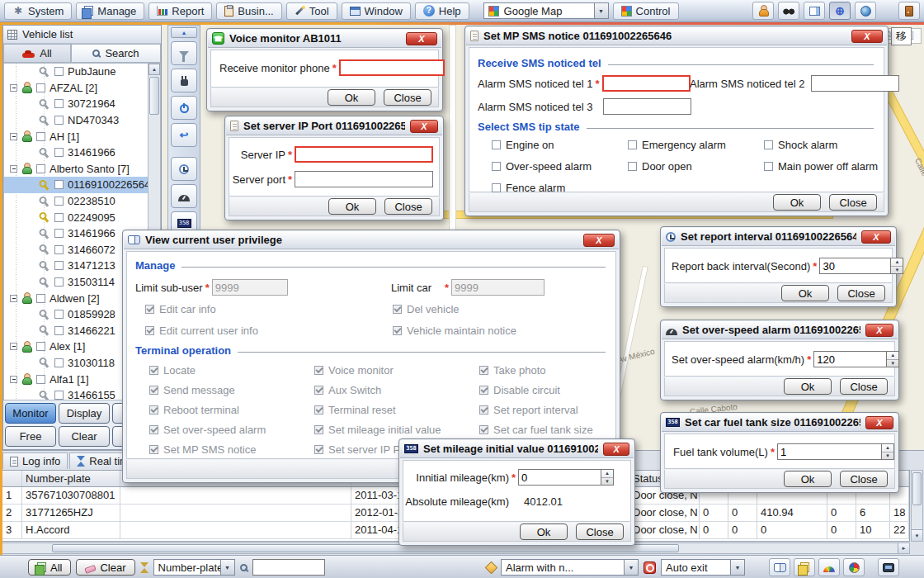 Image resolution: width=924 pixels, height=578 pixels. Describe the element at coordinates (82, 185) in the screenshot. I see `tree-item-vehicle-selected: 011691002265646` at that location.